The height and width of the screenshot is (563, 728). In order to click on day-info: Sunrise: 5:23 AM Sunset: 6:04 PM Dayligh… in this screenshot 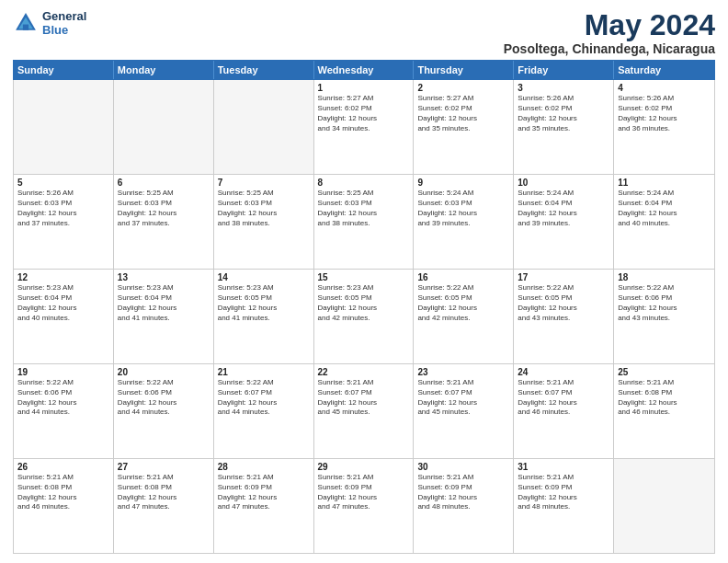, I will do `click(63, 304)`.